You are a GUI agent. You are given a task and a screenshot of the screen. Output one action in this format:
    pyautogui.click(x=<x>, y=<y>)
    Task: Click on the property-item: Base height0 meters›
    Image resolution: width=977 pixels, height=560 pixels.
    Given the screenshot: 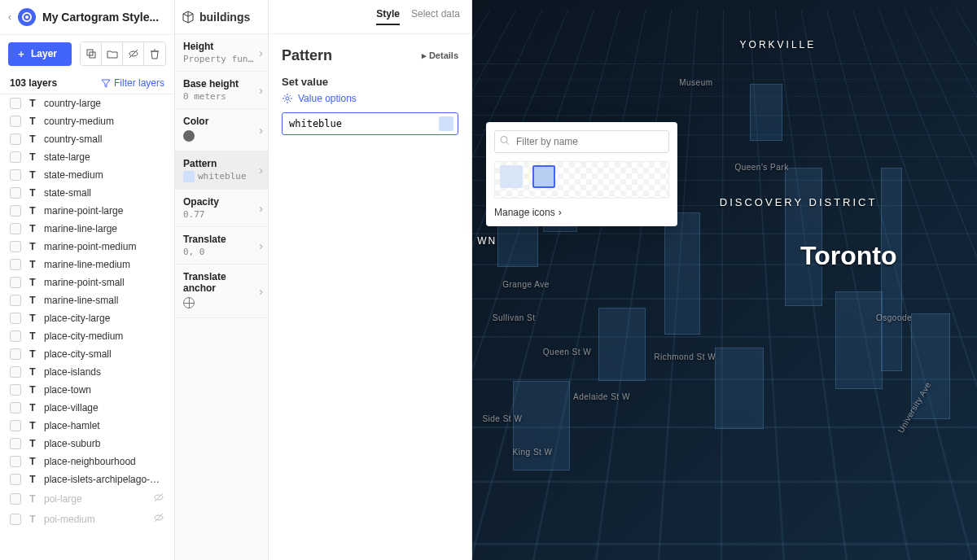 What is the action you would take?
    pyautogui.click(x=221, y=90)
    